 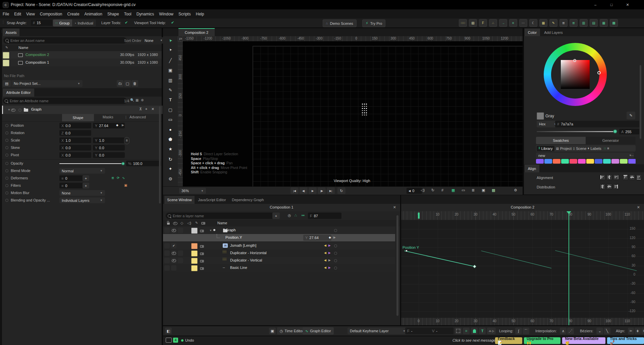 I want to click on individual-button: ▪ Individual, so click(x=84, y=23).